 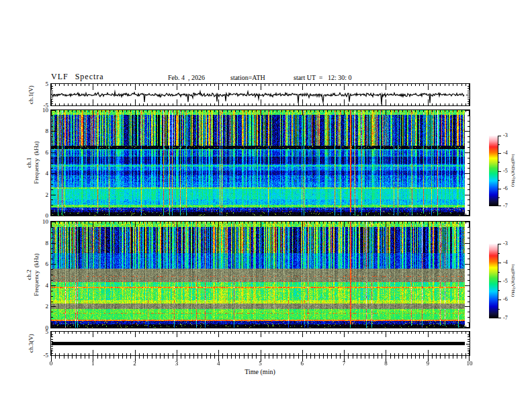 I want to click on ch2-freq-tick-label: 8, so click(x=40, y=243).